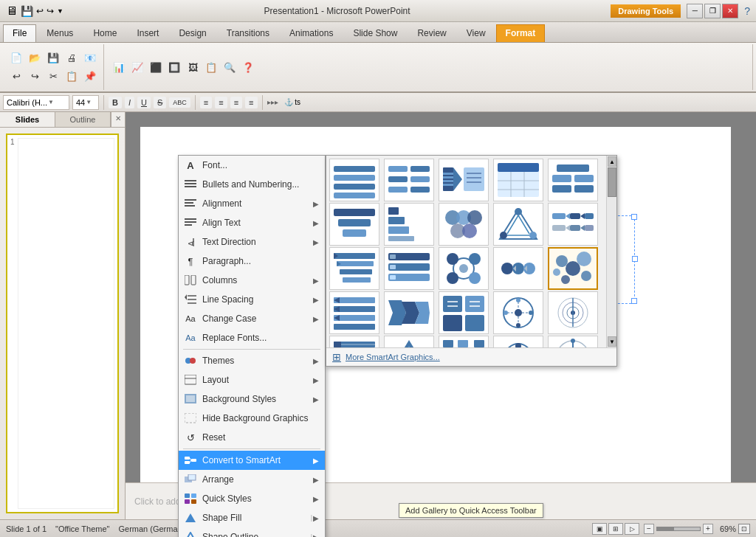  Describe the element at coordinates (730, 11) in the screenshot. I see `close-button: ✕` at that location.